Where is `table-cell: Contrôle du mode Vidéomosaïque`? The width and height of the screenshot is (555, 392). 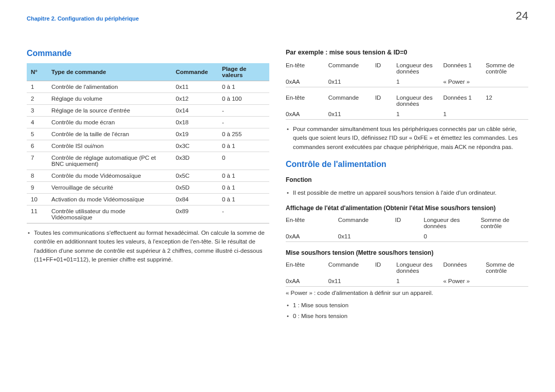 table-cell: Contrôle du mode Vidéomosaïque is located at coordinates (109, 176).